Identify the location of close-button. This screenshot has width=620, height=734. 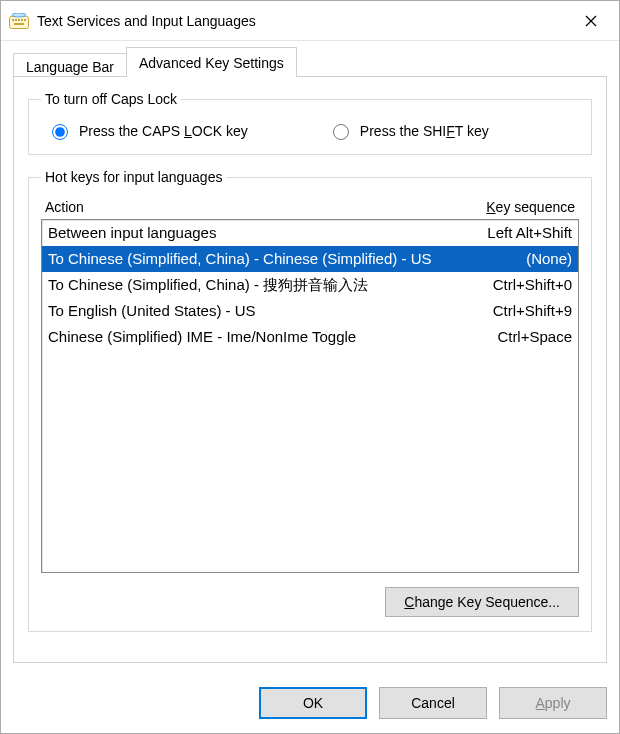
(591, 21).